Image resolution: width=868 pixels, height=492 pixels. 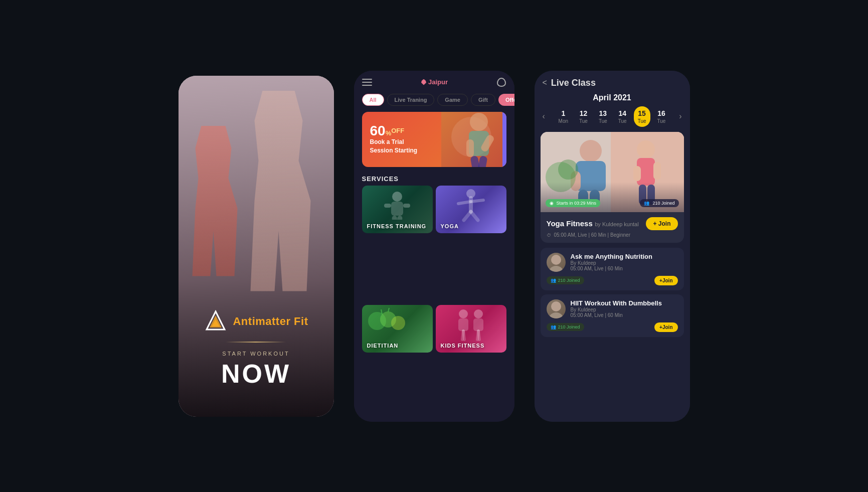 What do you see at coordinates (424, 82) in the screenshot?
I see `pin-icon` at bounding box center [424, 82].